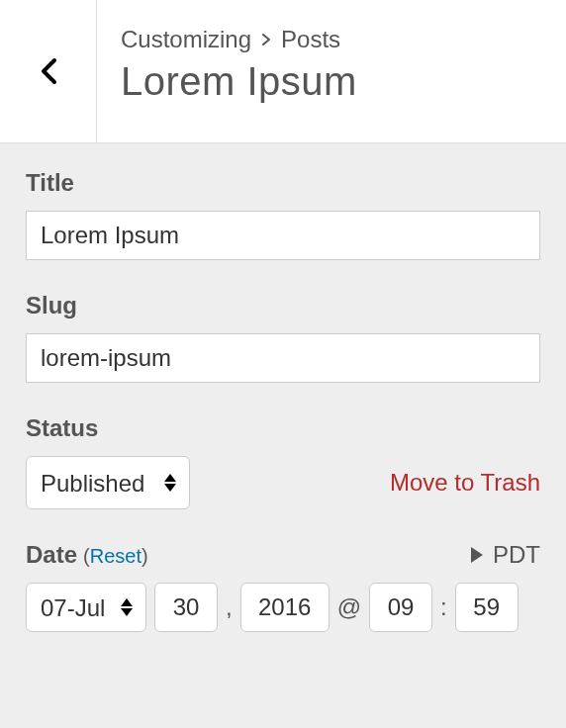 Image resolution: width=566 pixels, height=728 pixels. Describe the element at coordinates (443, 607) in the screenshot. I see `date-sep-colon: :` at that location.